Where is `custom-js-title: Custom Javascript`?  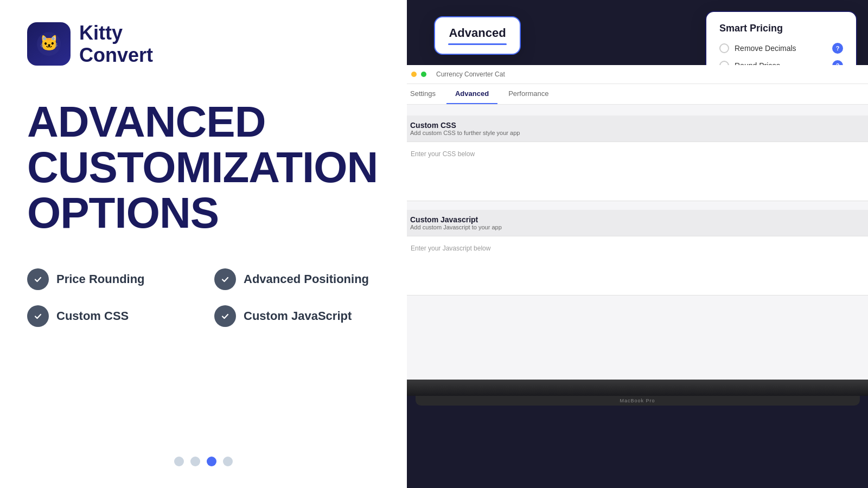
custom-js-title: Custom Javascript is located at coordinates (637, 220).